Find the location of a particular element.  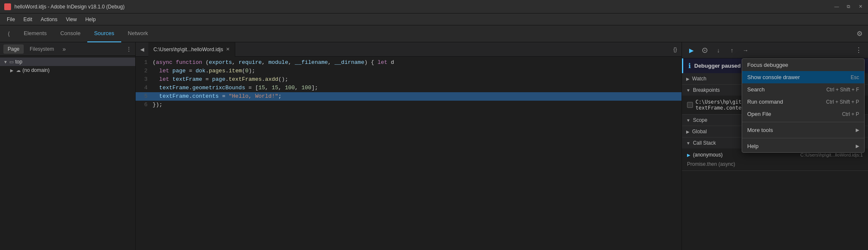

debugger-menu-button: ⋮ is located at coordinates (859, 50).